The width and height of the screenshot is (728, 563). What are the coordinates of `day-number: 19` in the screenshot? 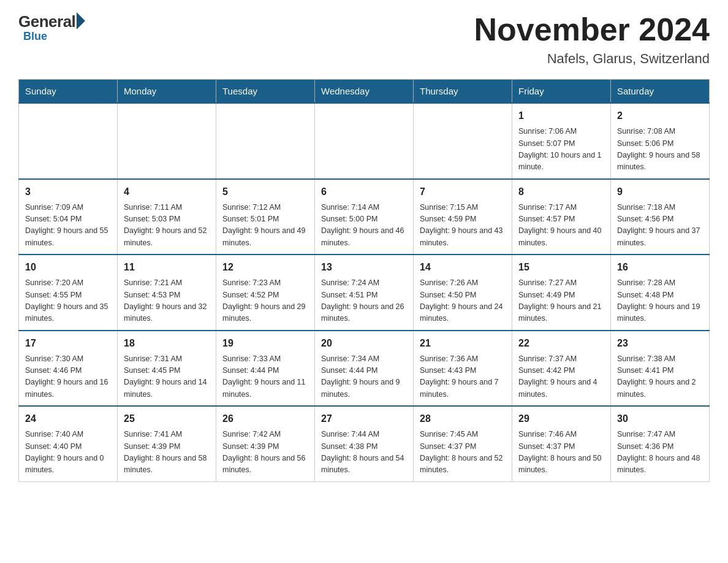 It's located at (265, 343).